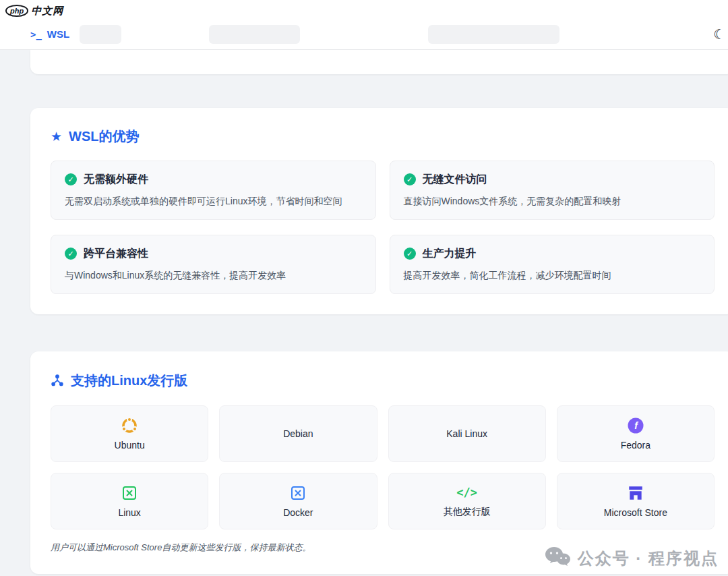  Describe the element at coordinates (129, 434) in the screenshot. I see `distro-card-ubuntu: Ubuntu` at that location.